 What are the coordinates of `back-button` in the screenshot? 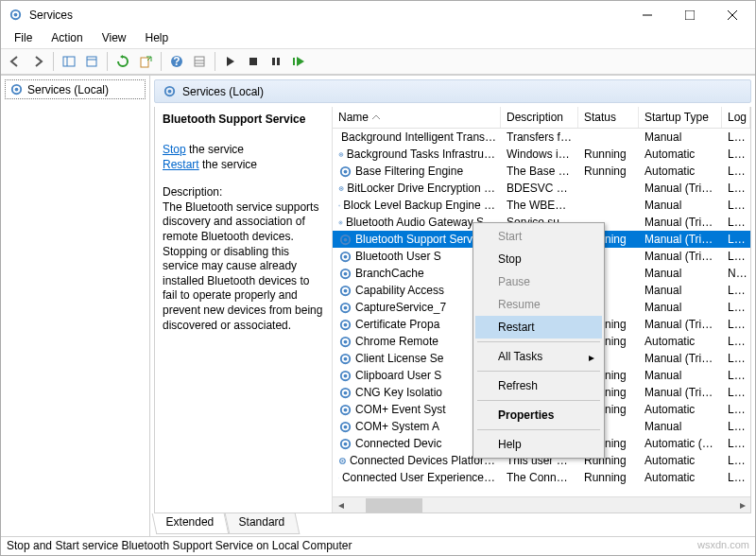 It's located at (15, 61).